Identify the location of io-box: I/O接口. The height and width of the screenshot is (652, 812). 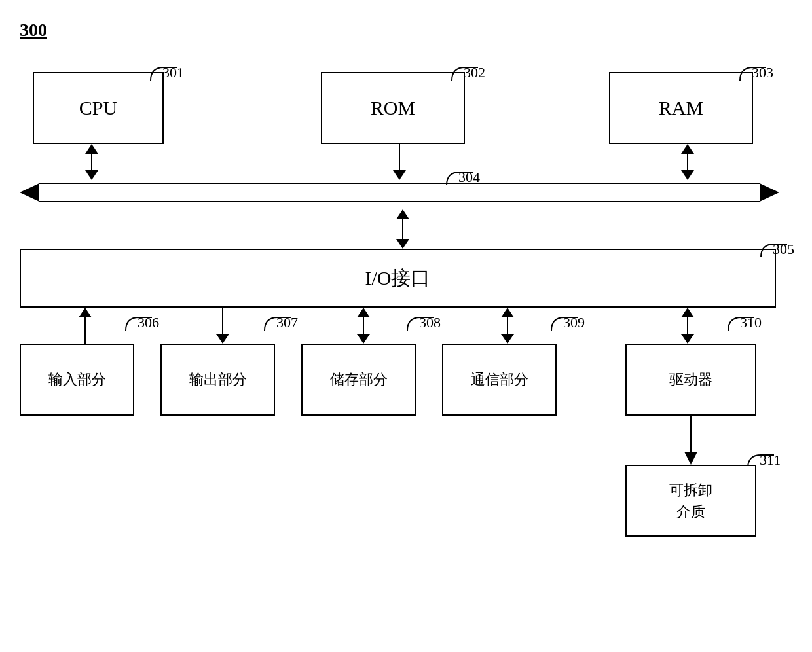
(398, 278).